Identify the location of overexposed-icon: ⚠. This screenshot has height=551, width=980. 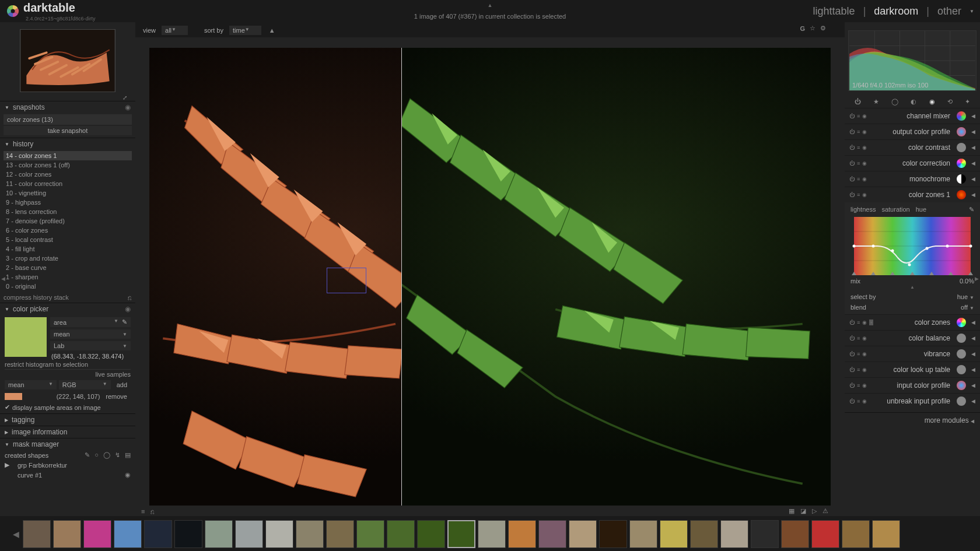
(825, 511).